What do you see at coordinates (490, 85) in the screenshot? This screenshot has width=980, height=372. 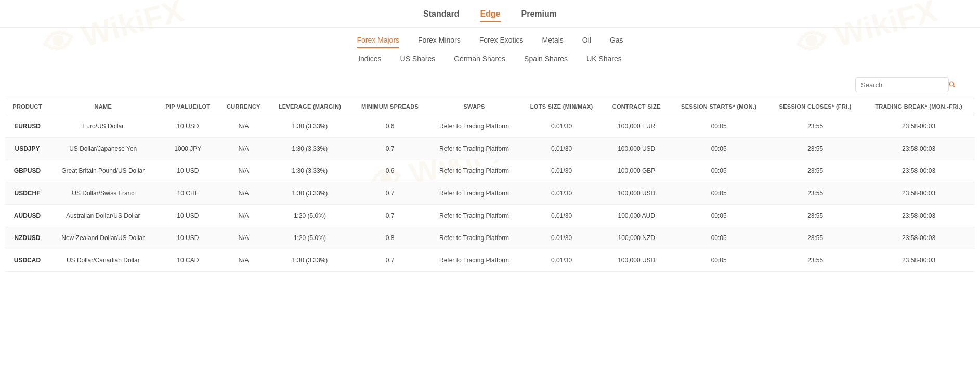 I see `search-container` at bounding box center [490, 85].